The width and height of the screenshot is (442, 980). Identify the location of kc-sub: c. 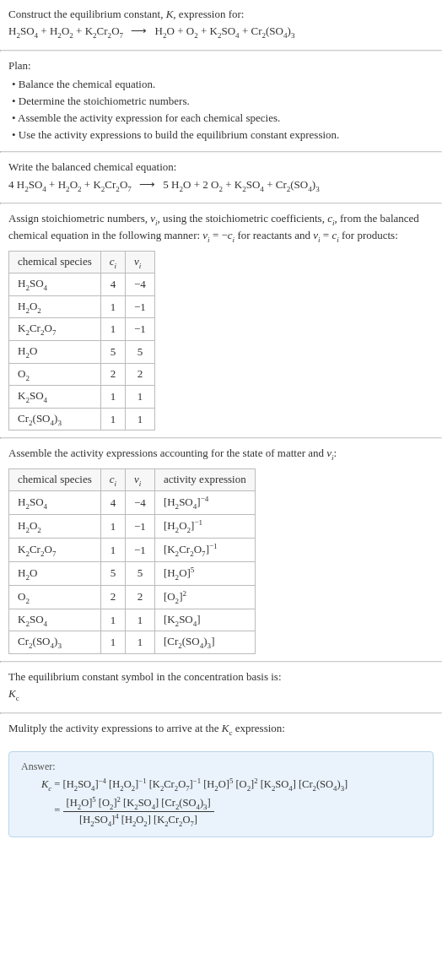
(18, 698).